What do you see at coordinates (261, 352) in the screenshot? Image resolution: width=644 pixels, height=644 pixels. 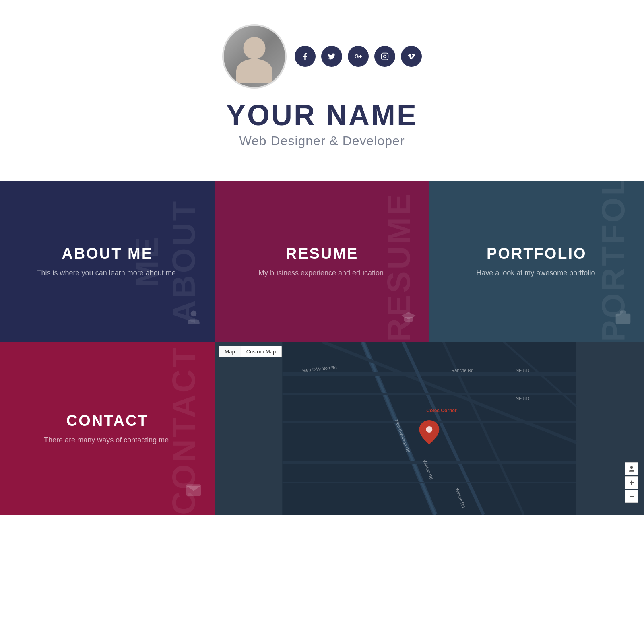 I see `map-tab-custom: Custom Map` at bounding box center [261, 352].